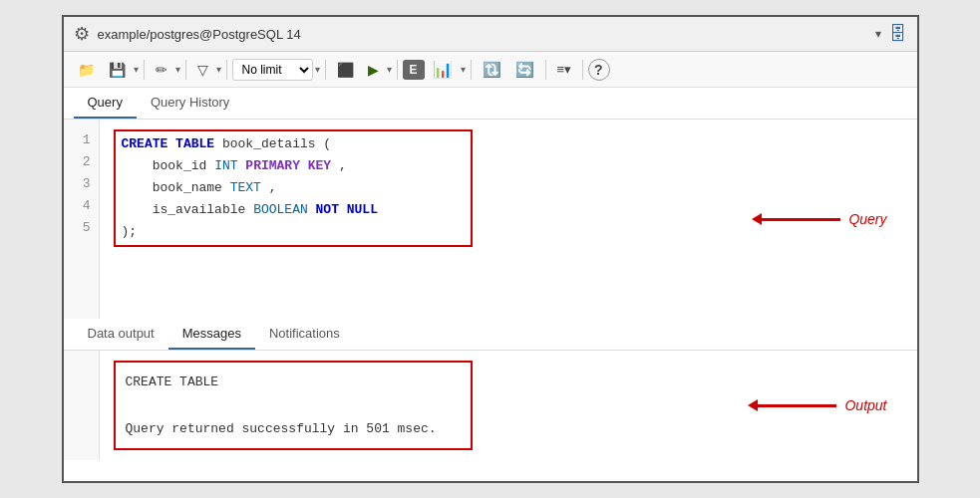 Image resolution: width=980 pixels, height=498 pixels. I want to click on output-label: Output, so click(865, 405).